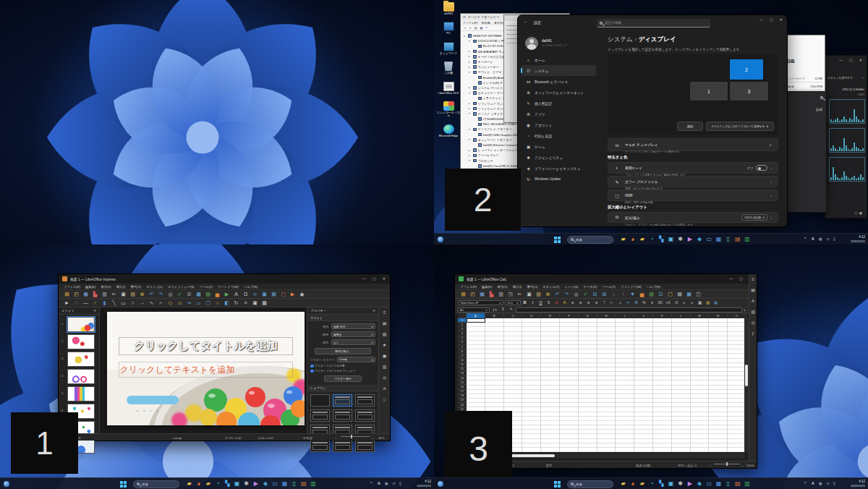 This screenshot has width=868, height=489. I want to click on calc-menu-ウィンドウ(W): ウィンドウ(W), so click(631, 286).